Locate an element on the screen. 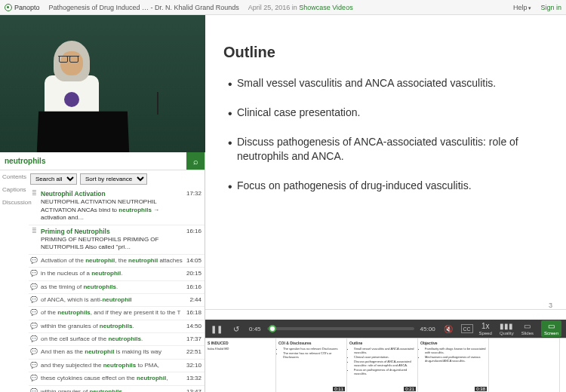 This screenshot has width=566, height=392. panopto-icon is located at coordinates (8, 8).